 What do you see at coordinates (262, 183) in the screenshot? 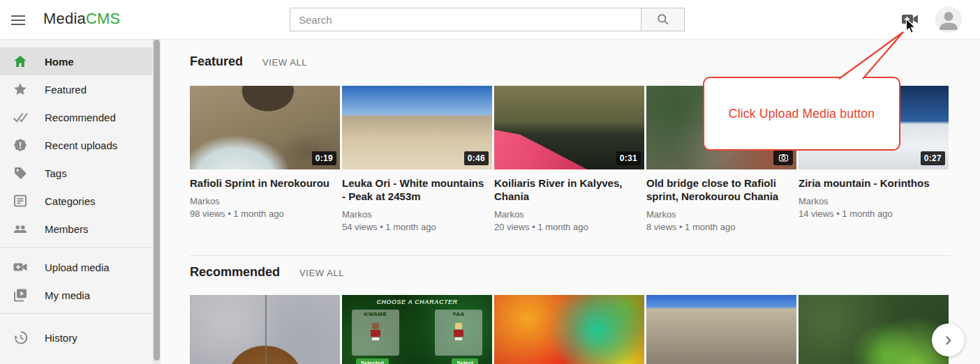
I see `media-title: Rafioli Sprint in Nerokourou` at bounding box center [262, 183].